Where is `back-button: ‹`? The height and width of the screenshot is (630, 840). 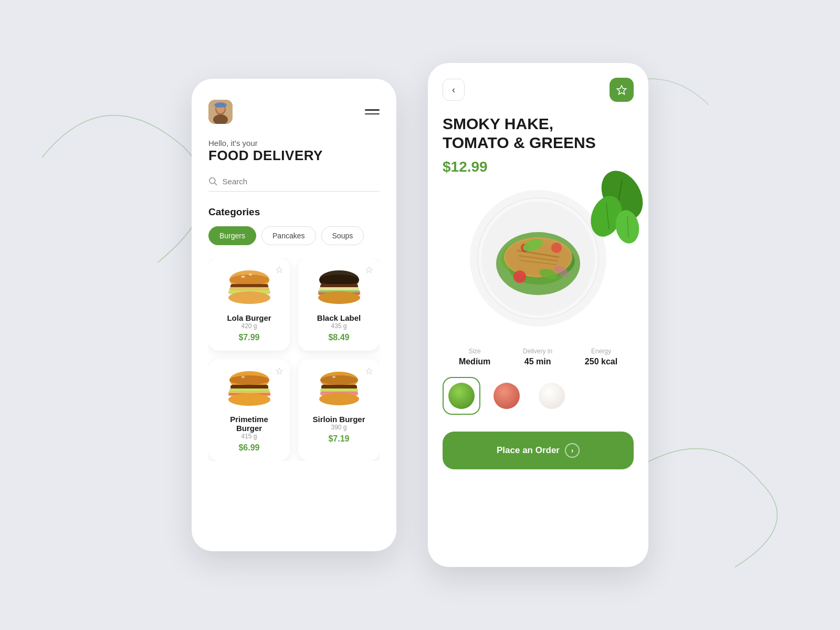
back-button: ‹ is located at coordinates (454, 90).